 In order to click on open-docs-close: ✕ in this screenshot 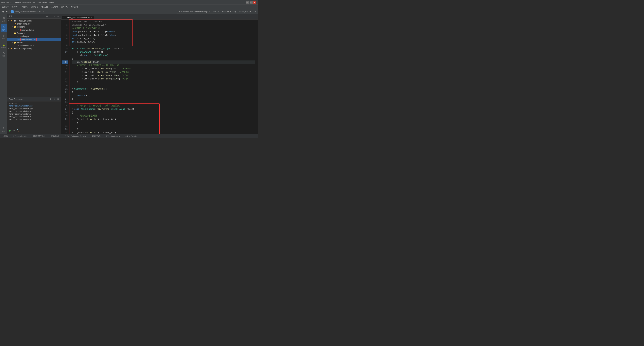, I will do `click(58, 99)`.